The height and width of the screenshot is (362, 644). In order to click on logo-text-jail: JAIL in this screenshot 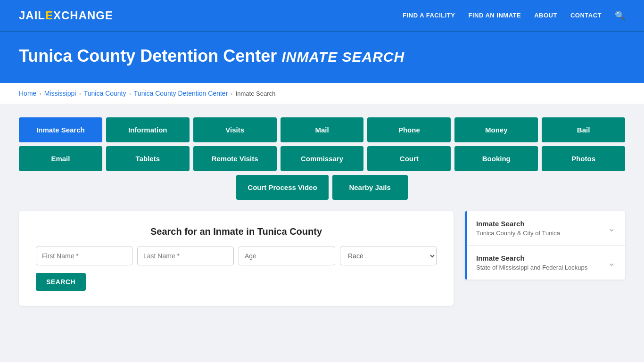, I will do `click(32, 15)`.